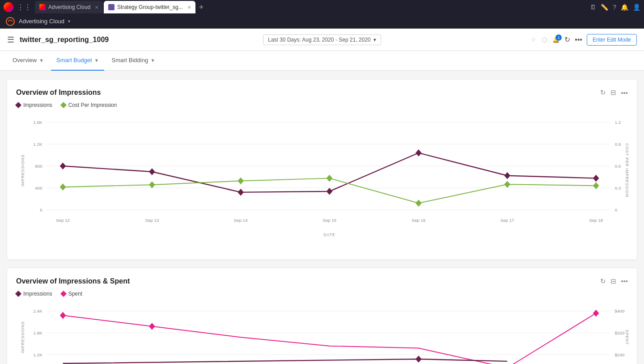 This screenshot has width=644, height=364. Describe the element at coordinates (69, 7) in the screenshot. I see `browser-tab-advertising-cloud: Advertising Cloud ✕` at that location.